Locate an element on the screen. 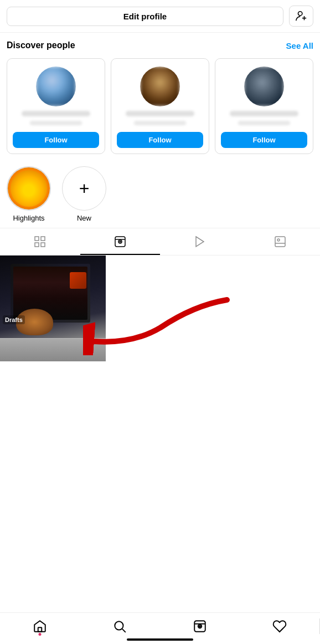 This screenshot has height=644, width=320. top-bar: Edit profile is located at coordinates (160, 17).